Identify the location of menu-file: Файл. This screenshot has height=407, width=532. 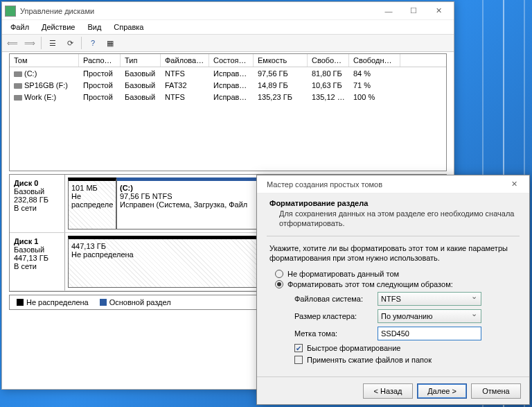
(19, 27).